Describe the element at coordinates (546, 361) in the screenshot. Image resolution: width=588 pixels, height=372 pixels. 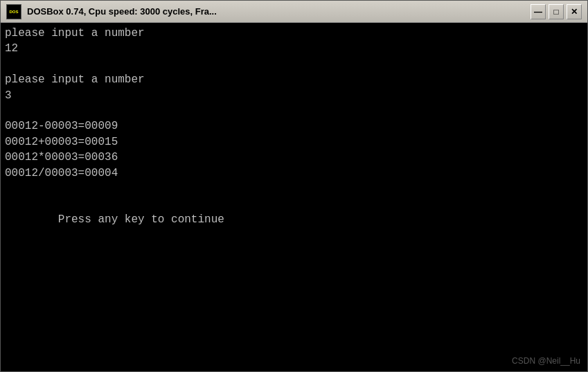
I see `watermark: CSDN @Neil__Hu` at that location.